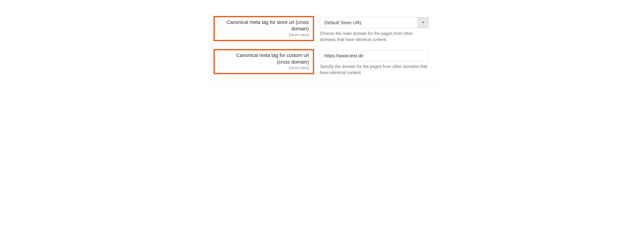 This screenshot has height=244, width=644. What do you see at coordinates (374, 29) in the screenshot?
I see `field-control-store-url: Default Store URL Choose the main domain…` at bounding box center [374, 29].